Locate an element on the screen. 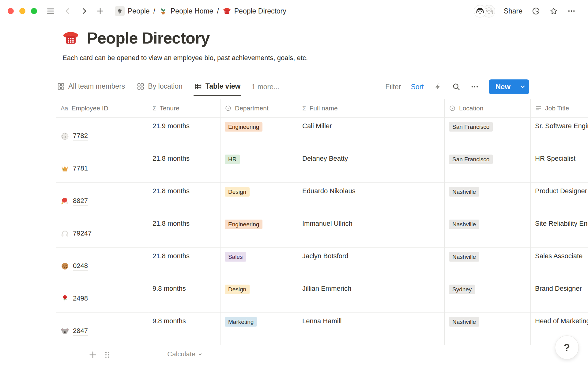  column-header-full-name: ΣFull name is located at coordinates (371, 108).